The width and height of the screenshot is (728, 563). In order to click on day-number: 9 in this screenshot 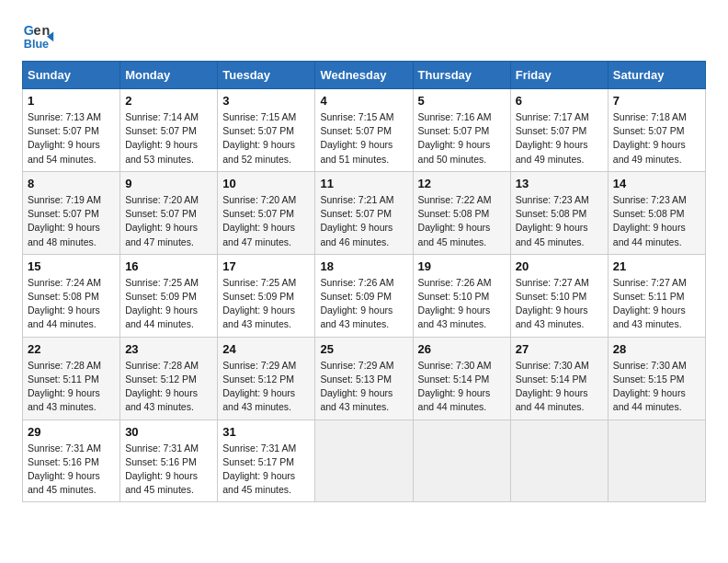, I will do `click(169, 184)`.